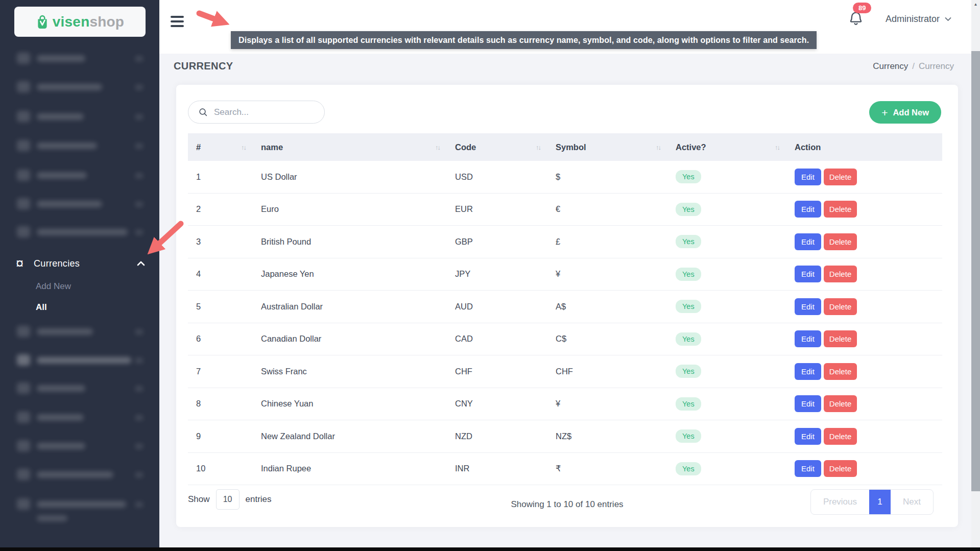 The width and height of the screenshot is (980, 551). I want to click on row-number: 1, so click(221, 177).